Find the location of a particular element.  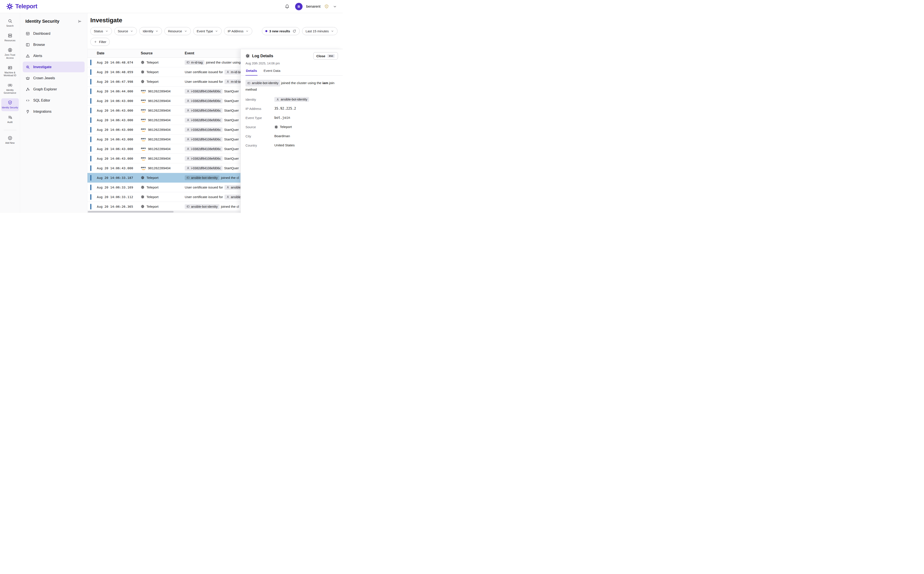

detail-field-country: CountryUnited States is located at coordinates (292, 145).